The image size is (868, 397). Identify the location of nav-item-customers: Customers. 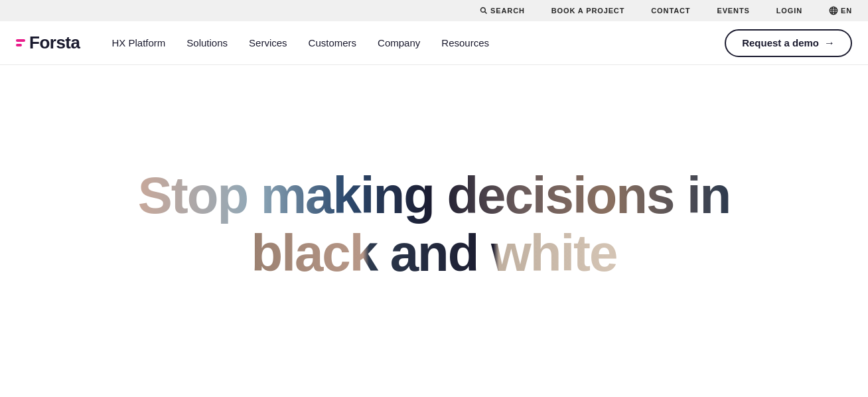
(333, 42).